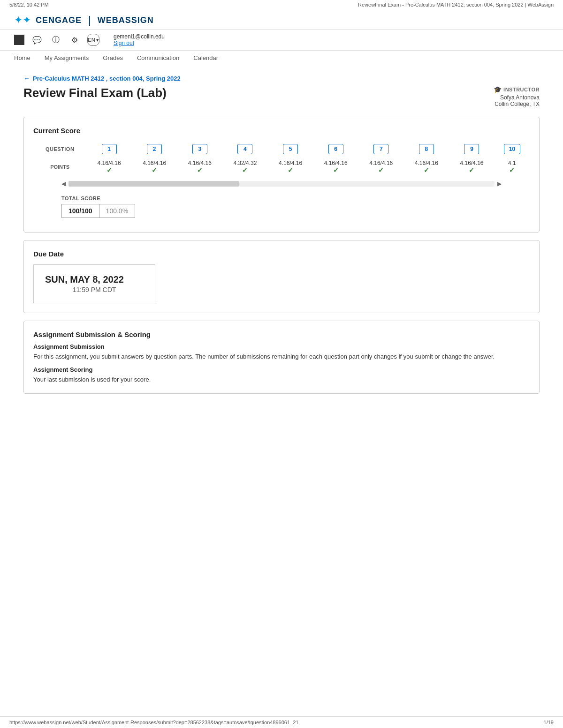  I want to click on logo-area: ✦✦ CENGAGE | WEBASSIGN, so click(84, 20).